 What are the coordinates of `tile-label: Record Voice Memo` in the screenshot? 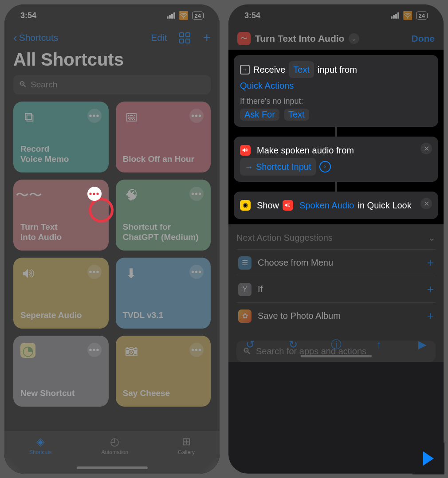 It's located at (61, 154).